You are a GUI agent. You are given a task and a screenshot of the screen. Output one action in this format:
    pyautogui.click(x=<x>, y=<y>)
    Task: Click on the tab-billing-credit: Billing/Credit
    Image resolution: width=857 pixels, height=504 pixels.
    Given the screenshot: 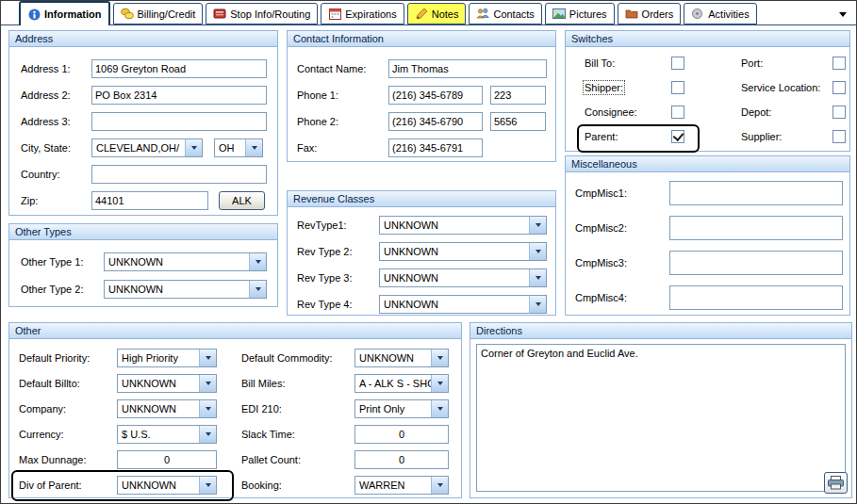 What is the action you would take?
    pyautogui.click(x=158, y=13)
    